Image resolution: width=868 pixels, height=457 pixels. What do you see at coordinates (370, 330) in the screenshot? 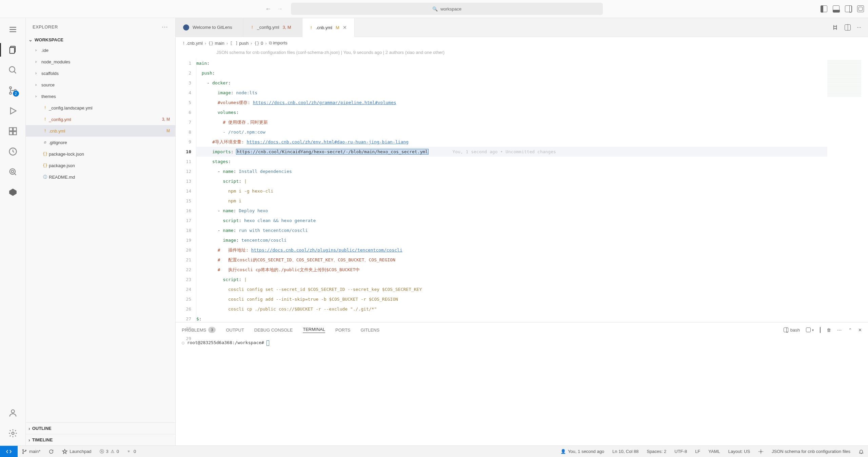
I see `panel-tab-gitlens: GITLENS` at bounding box center [370, 330].